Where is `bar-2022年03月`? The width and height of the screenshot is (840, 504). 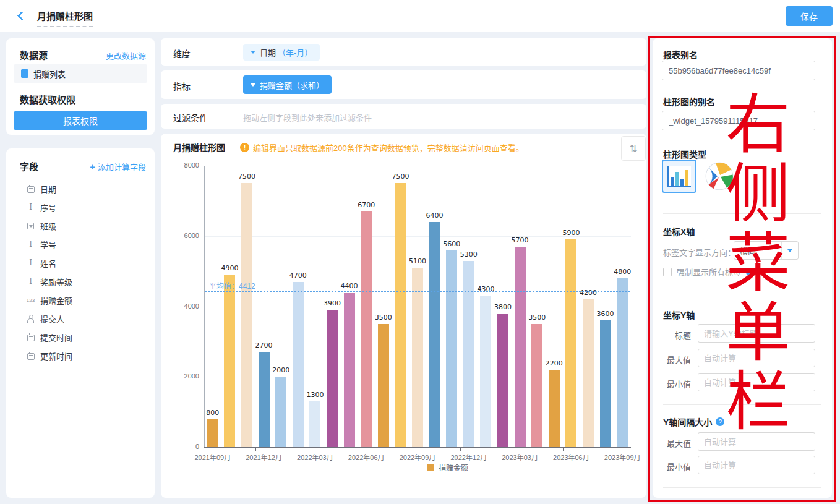 bar-2022年03月 is located at coordinates (315, 424).